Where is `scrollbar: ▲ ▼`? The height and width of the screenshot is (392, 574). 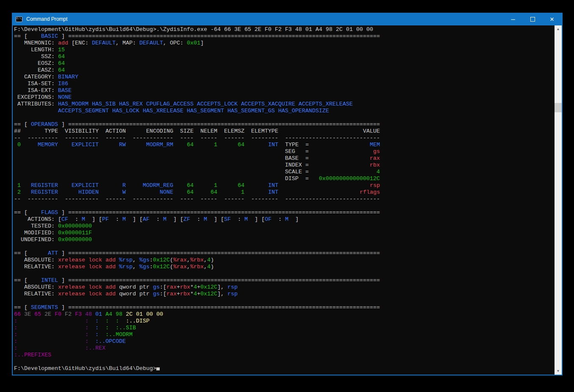
scrollbar: ▲ ▼ is located at coordinates (558, 200).